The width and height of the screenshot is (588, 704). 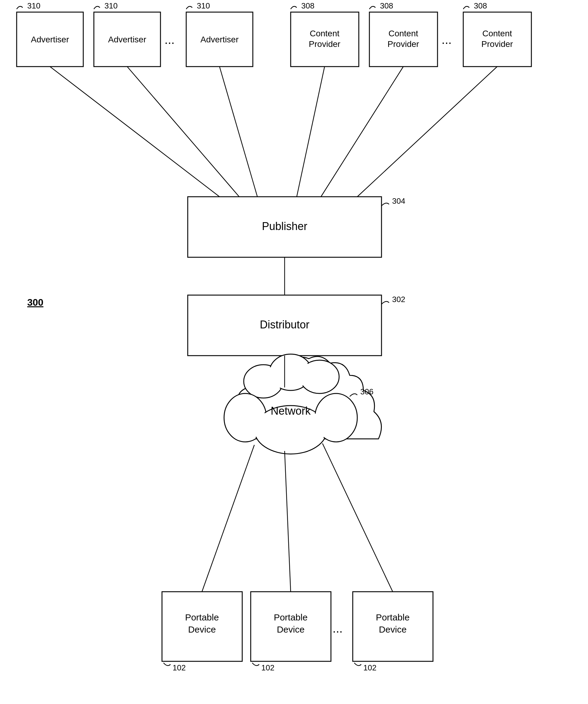 What do you see at coordinates (337, 628) in the screenshot?
I see `ellipsis-portable-devices: ...` at bounding box center [337, 628].